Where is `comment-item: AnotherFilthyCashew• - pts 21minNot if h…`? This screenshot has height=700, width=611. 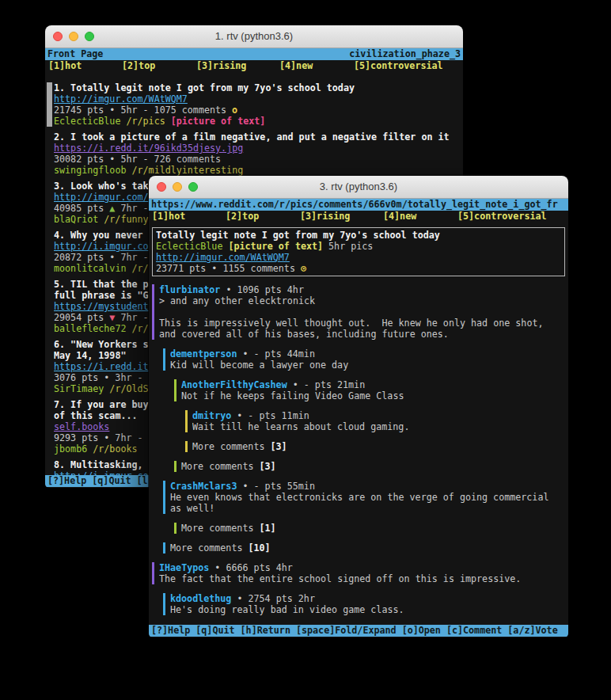
comment-item: AnotherFilthyCashew• - pts 21minNot if h… is located at coordinates (370, 390).